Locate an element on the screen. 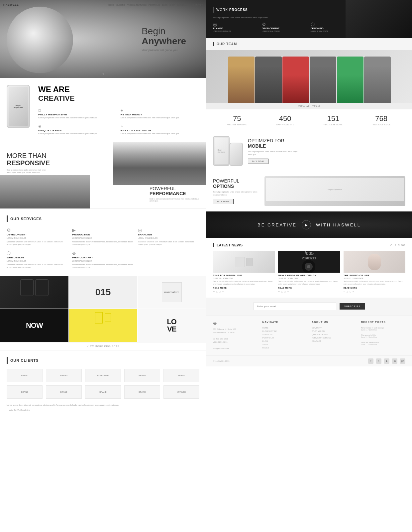 This screenshot has height=532, width=412. phone-screen: BeginAnywhere is located at coordinates (18, 106).